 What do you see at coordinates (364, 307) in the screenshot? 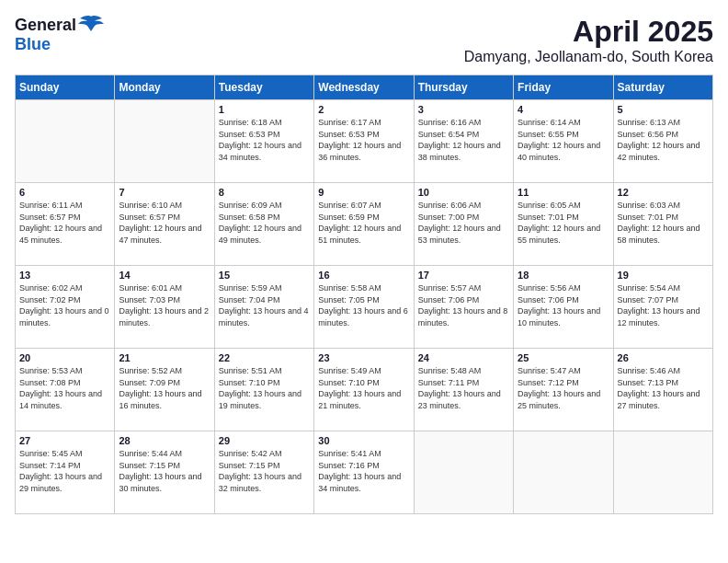
I see `calendar-week-row: 13Sunrise: 6:02 AM Sunset: 7:02 PM Dayli…` at bounding box center [364, 307].